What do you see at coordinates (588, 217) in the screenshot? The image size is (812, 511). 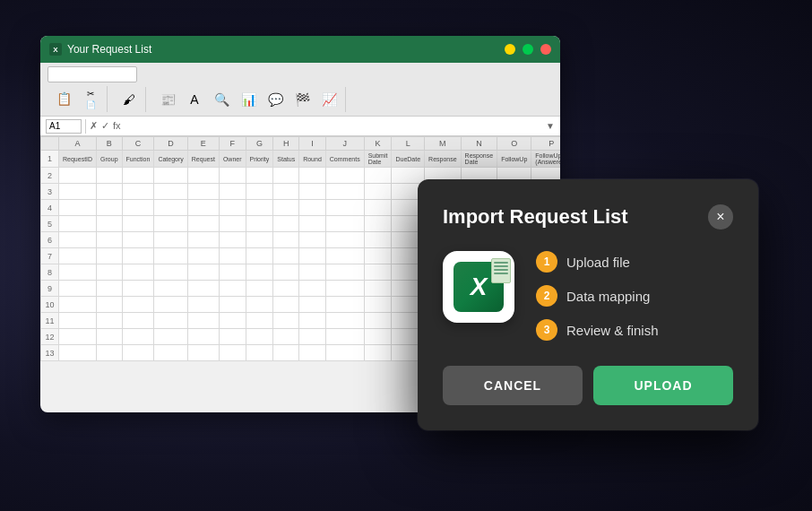 I see `dialog-header: Import Request List ×` at bounding box center [588, 217].